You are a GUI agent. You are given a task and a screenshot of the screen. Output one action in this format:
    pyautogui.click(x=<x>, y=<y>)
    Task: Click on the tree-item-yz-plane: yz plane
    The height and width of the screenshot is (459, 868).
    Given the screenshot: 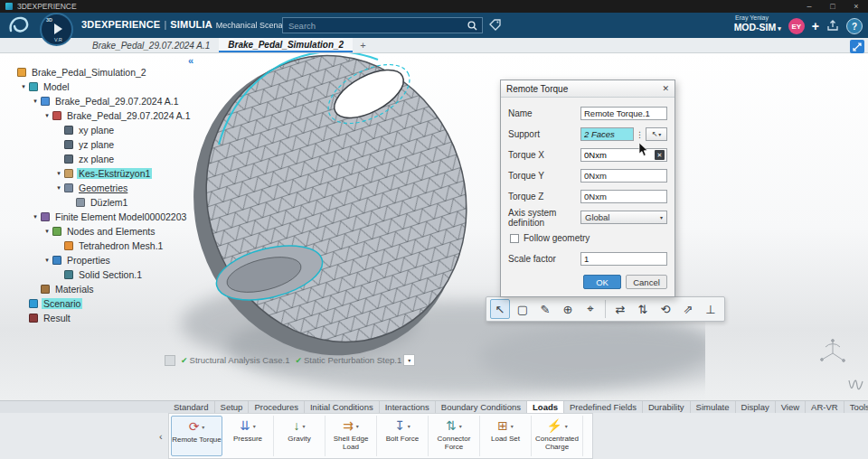 What is the action you would take?
    pyautogui.click(x=108, y=145)
    